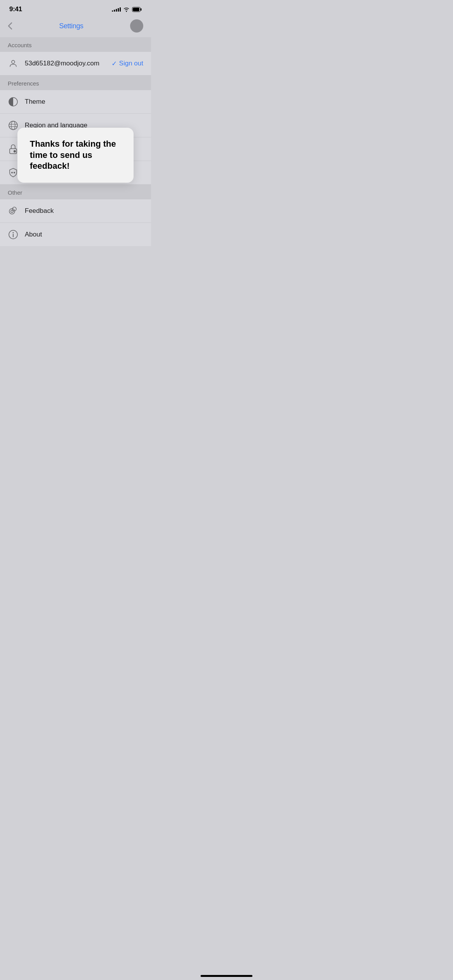  I want to click on section-header-accounts: Accounts, so click(76, 45).